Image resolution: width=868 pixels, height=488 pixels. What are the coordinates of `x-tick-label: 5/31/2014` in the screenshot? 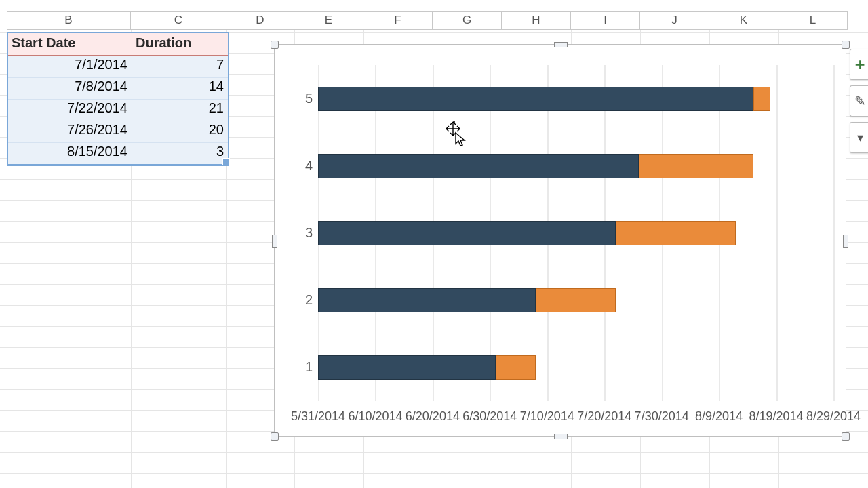 It's located at (318, 416).